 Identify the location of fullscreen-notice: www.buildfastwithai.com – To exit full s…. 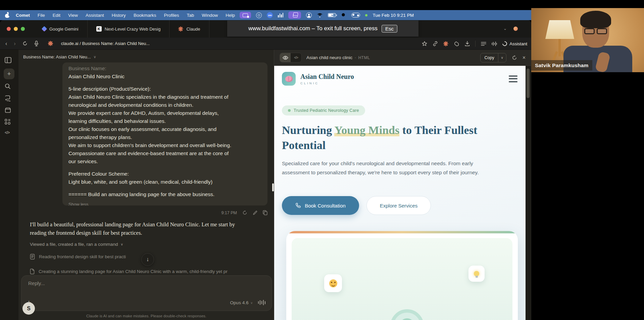
(323, 29).